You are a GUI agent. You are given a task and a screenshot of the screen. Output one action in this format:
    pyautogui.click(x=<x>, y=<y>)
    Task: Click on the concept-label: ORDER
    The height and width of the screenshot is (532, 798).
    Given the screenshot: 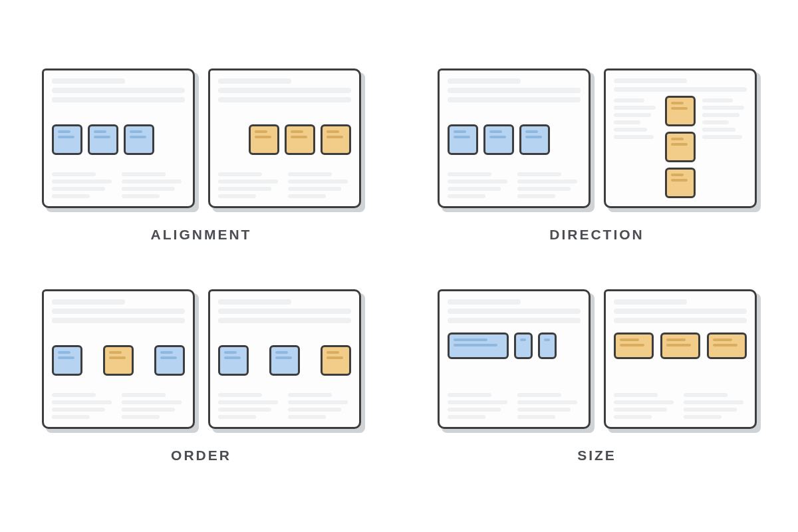 What is the action you would take?
    pyautogui.click(x=201, y=456)
    